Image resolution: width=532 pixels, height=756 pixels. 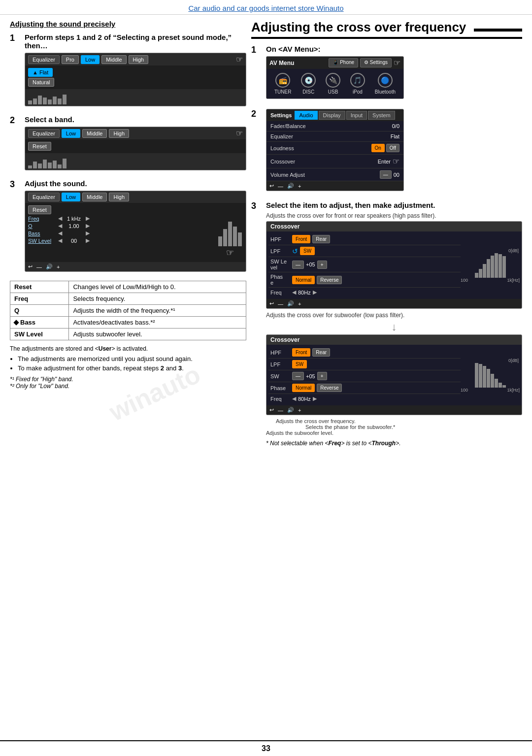 What do you see at coordinates (135, 133) in the screenshot?
I see `eq-header-2: Equalizer Low Middle High ☞` at bounding box center [135, 133].